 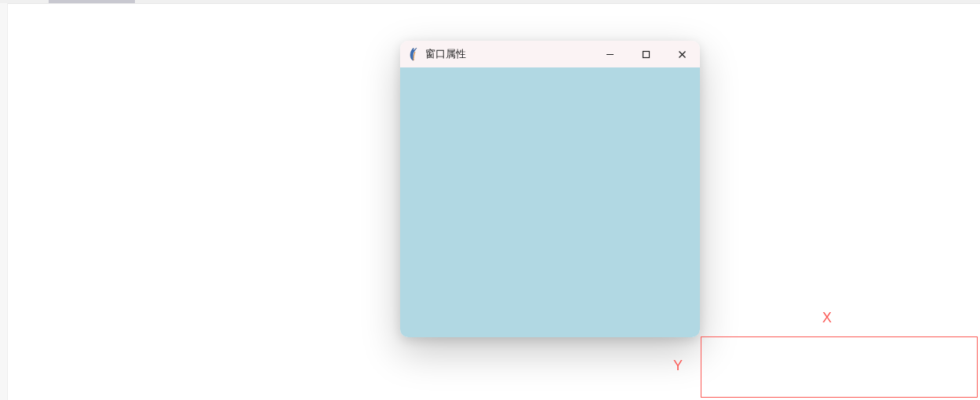 What do you see at coordinates (4, 202) in the screenshot?
I see `left-margin` at bounding box center [4, 202].